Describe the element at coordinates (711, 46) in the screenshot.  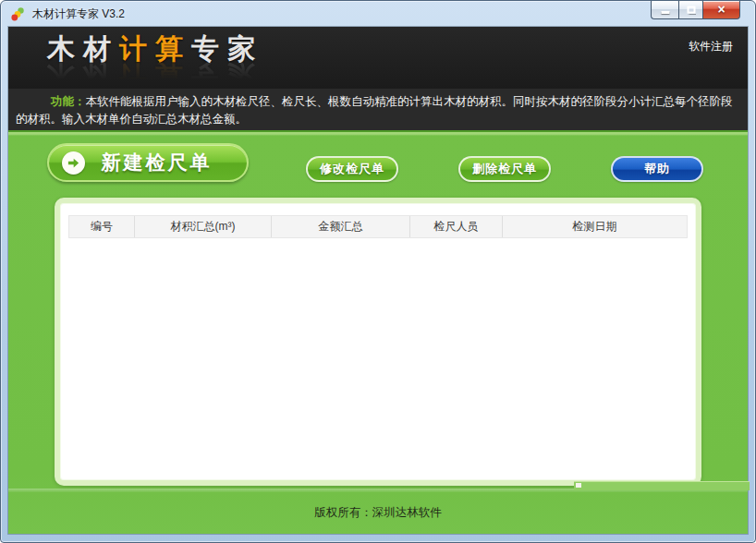
I see `register-link: 软件注册` at that location.